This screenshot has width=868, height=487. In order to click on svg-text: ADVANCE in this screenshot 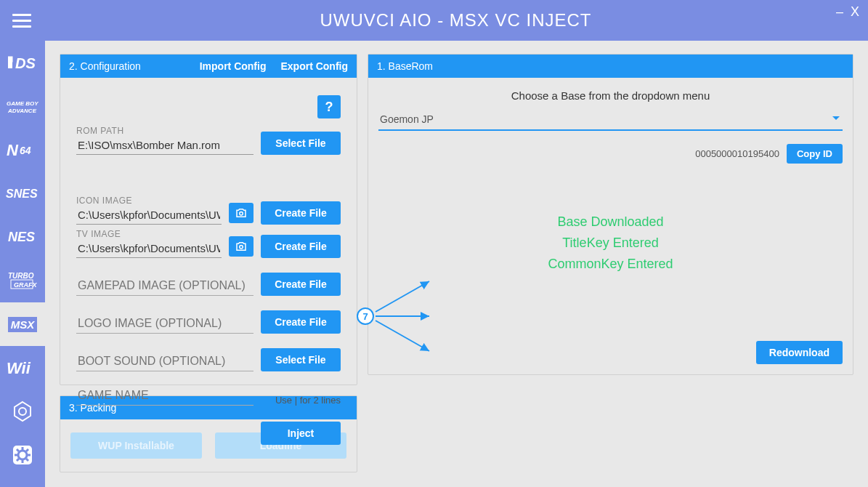, I will do `click(22, 110)`.